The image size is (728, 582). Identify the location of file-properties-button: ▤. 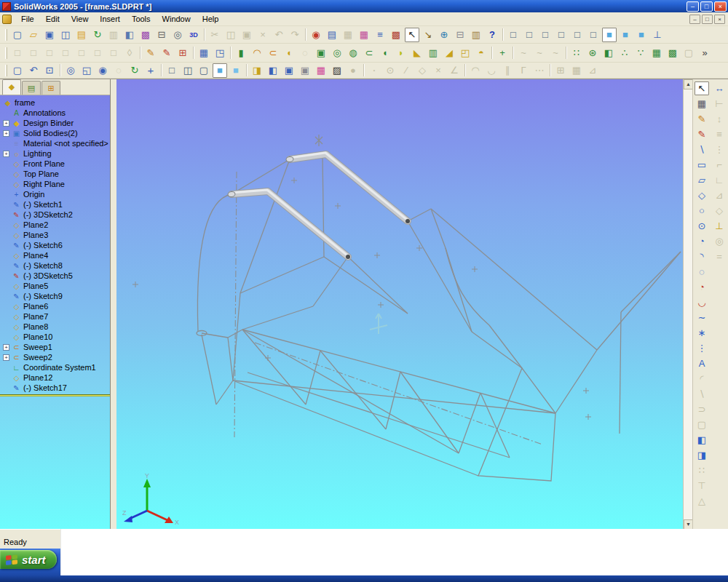
(332, 35).